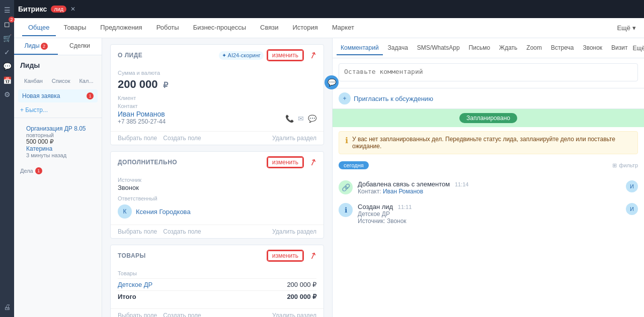 Image resolution: width=644 pixels, height=317 pixels. Describe the element at coordinates (217, 285) in the screenshot. I see `table-row: Детское ДР 200 000 ₽` at that location.